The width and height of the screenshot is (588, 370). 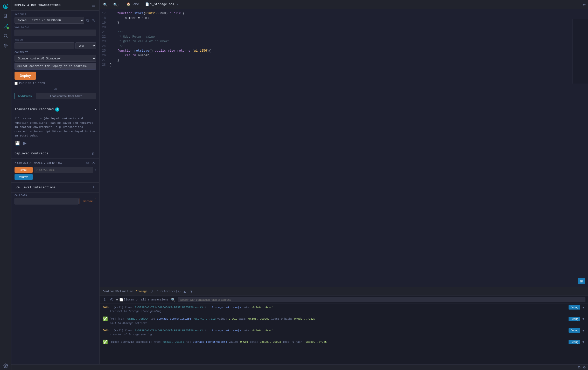 I want to click on store-expand-icon: ▾, so click(x=95, y=170).